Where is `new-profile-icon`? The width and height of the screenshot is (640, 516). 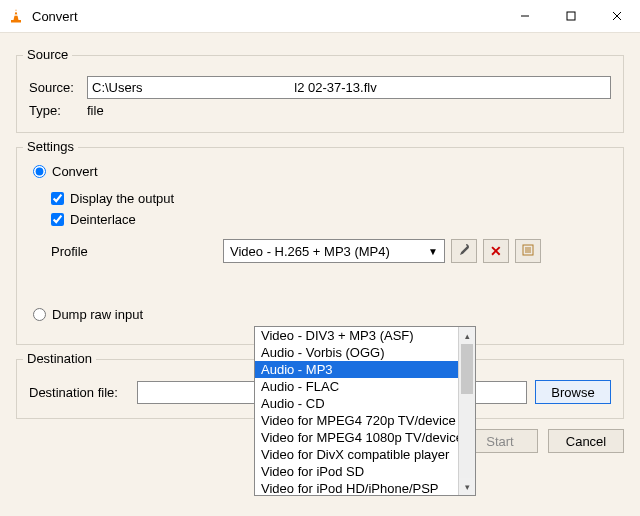
new-profile-icon is located at coordinates (528, 252).